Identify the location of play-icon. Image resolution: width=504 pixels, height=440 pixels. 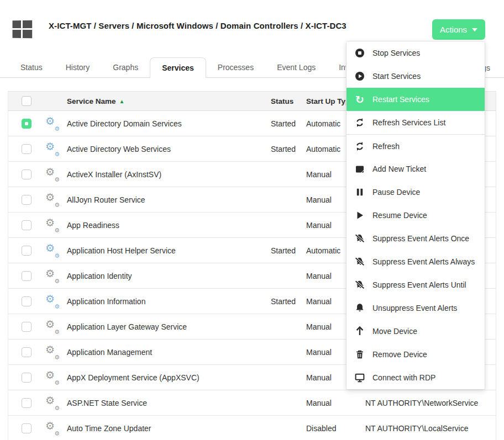
(360, 215).